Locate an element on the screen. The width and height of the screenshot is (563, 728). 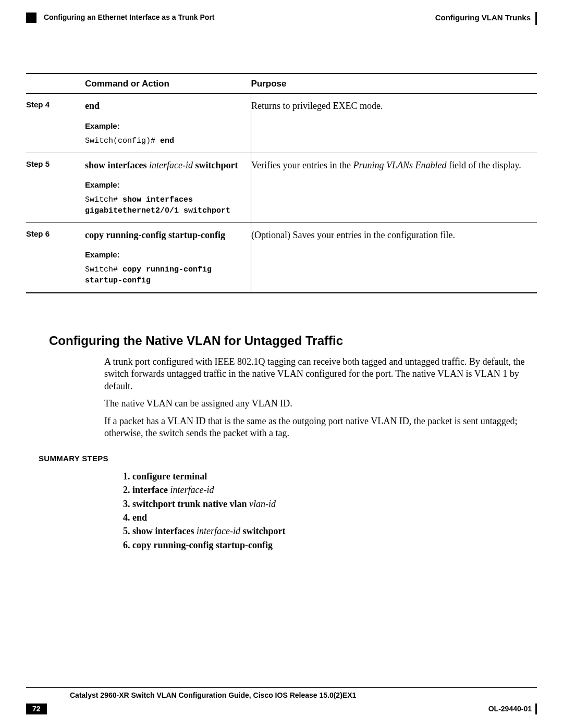
command-cell: copy running-config startup-configExampl… is located at coordinates (168, 257).